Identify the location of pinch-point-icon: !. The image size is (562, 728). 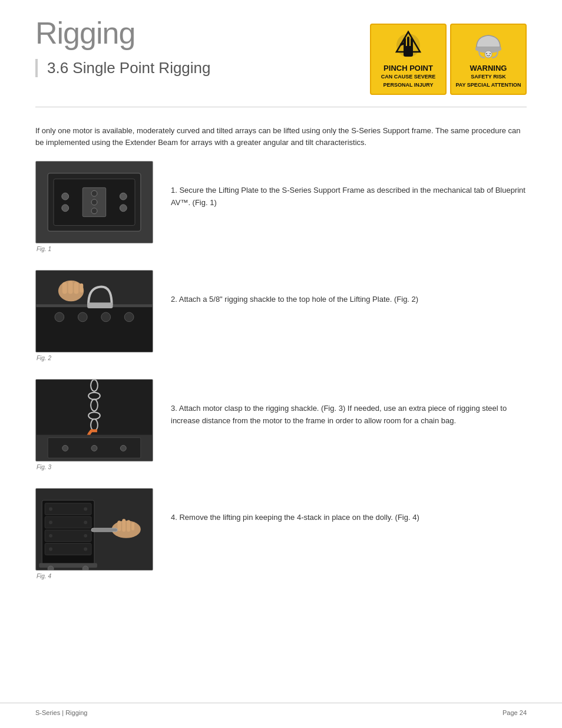
(408, 46).